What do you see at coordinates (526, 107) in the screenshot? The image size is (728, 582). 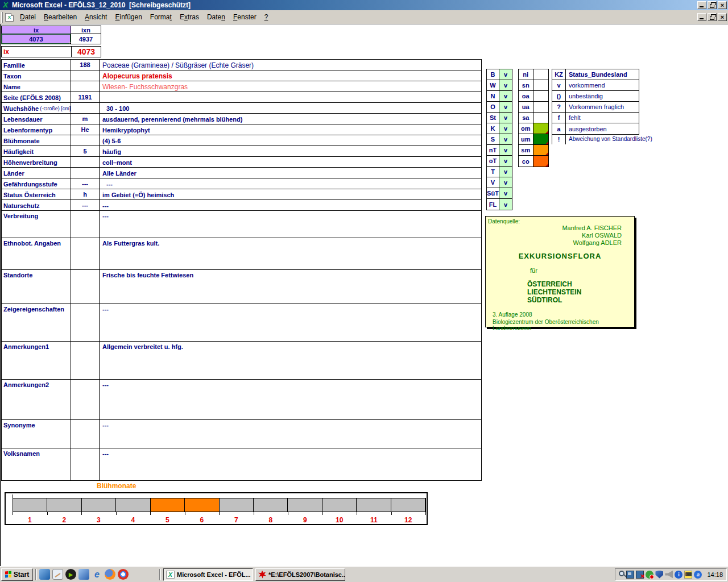 I see `code-label-cell: ua` at bounding box center [526, 107].